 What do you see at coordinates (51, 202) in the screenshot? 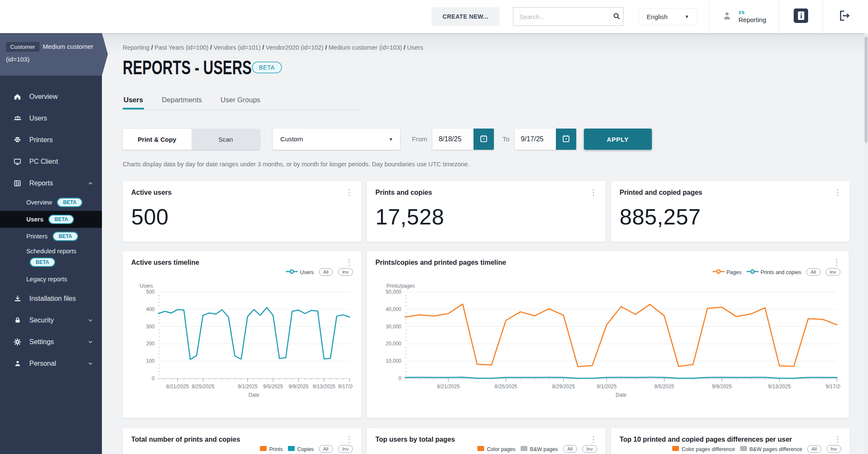
I see `sidebar-subitem-reports-overview: Overview BETA` at bounding box center [51, 202].